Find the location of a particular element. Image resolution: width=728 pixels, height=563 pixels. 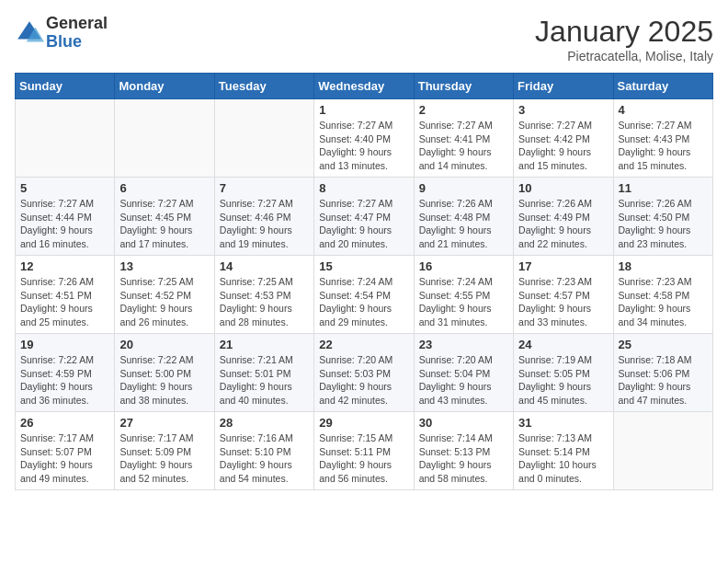

day-info: Sunrise: 7:17 AM Sunset: 5:07 PM Dayligh… is located at coordinates (64, 458).